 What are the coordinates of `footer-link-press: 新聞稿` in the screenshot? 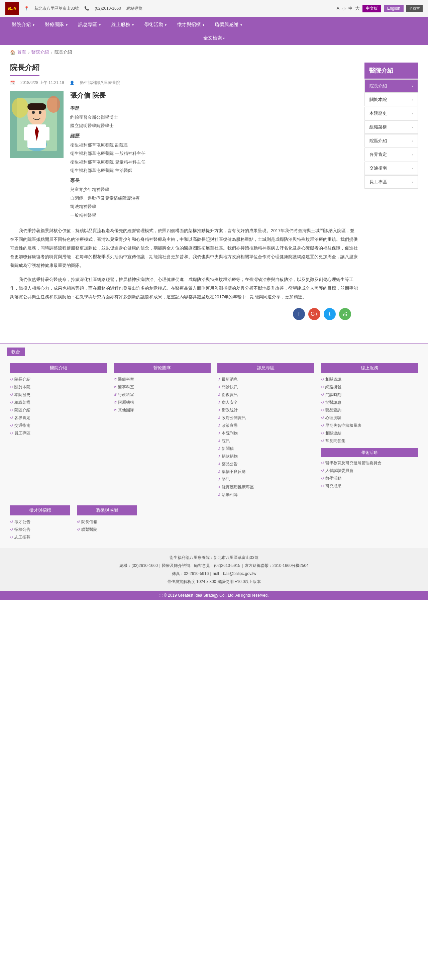 It's located at (266, 449).